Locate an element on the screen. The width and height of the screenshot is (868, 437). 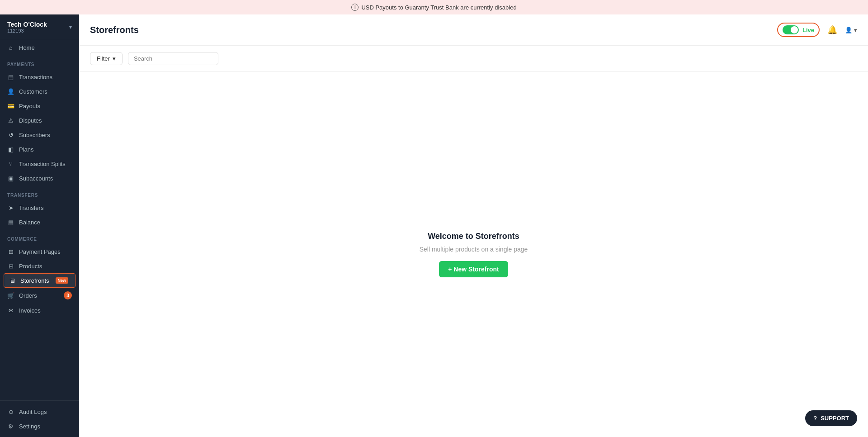
search-input is located at coordinates (173, 59).